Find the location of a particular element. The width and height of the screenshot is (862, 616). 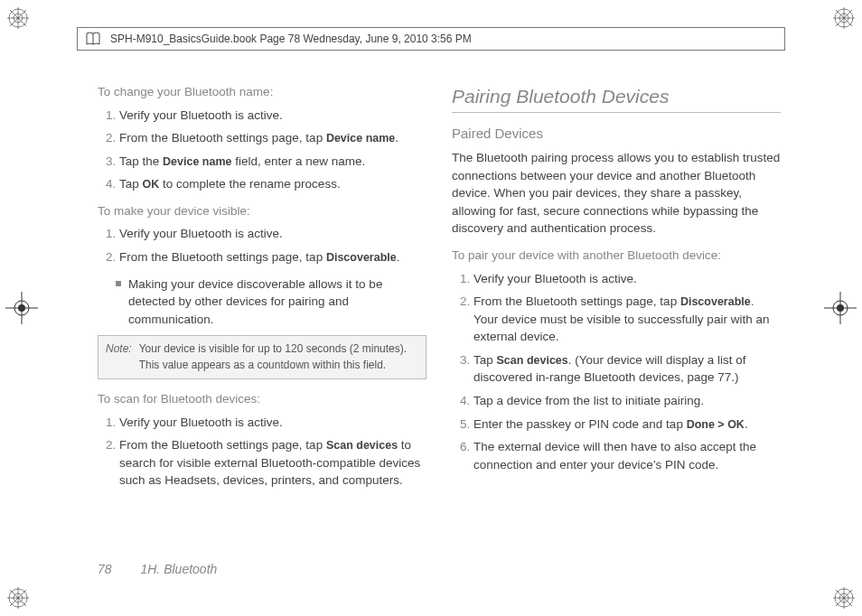

step-text: to complete the rename process. is located at coordinates (249, 184).